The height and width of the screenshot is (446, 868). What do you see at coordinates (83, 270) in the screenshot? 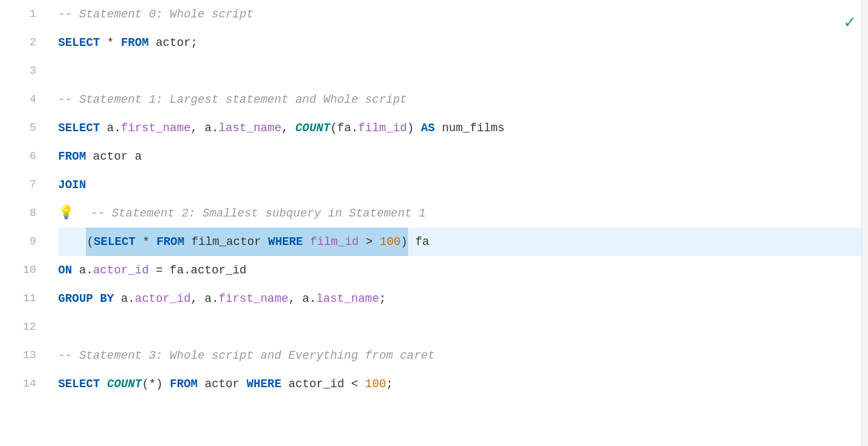
I see `id-a-10: a.` at bounding box center [83, 270].